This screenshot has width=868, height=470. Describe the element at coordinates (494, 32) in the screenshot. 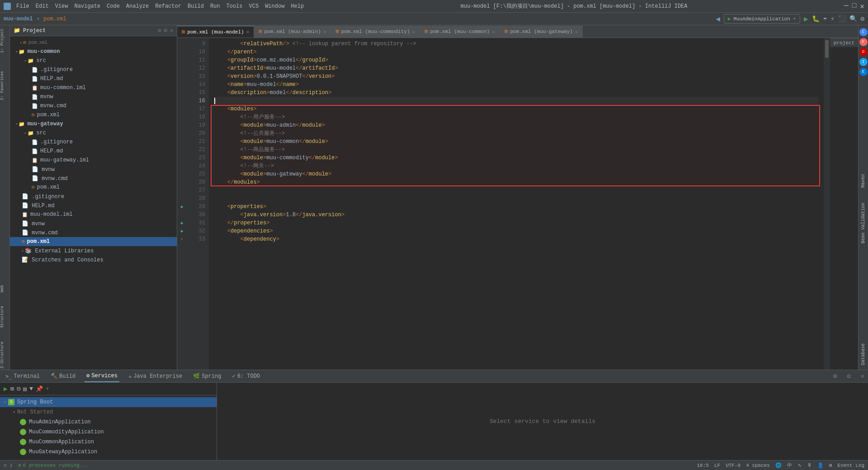

I see `tab-close-muu-common: ✕` at that location.